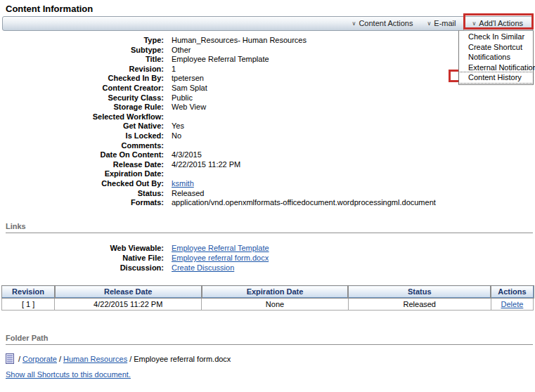 This screenshot has width=535, height=392. What do you see at coordinates (84, 248) in the screenshot?
I see `field-label: Web Viewable:` at bounding box center [84, 248].